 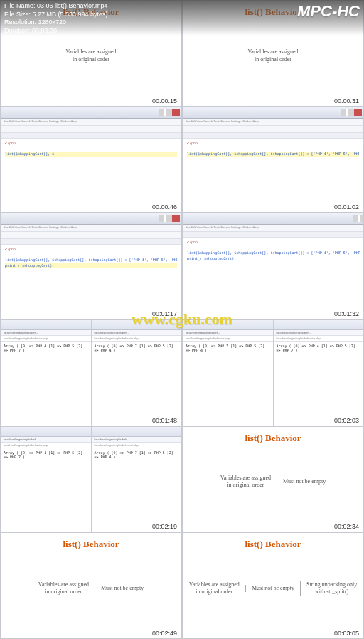 What do you see at coordinates (328, 11) in the screenshot?
I see `player-logo: MPC-HC` at bounding box center [328, 11].